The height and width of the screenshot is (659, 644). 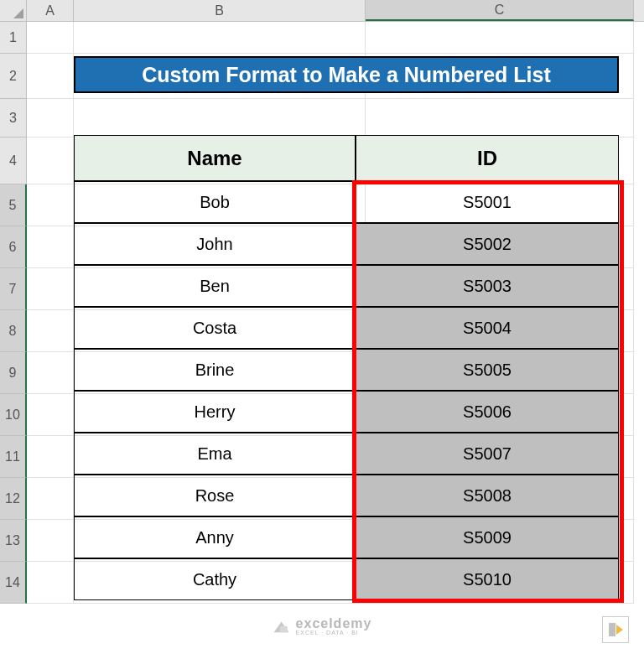 What do you see at coordinates (13, 161) in the screenshot?
I see `row-header-4: 4` at bounding box center [13, 161].